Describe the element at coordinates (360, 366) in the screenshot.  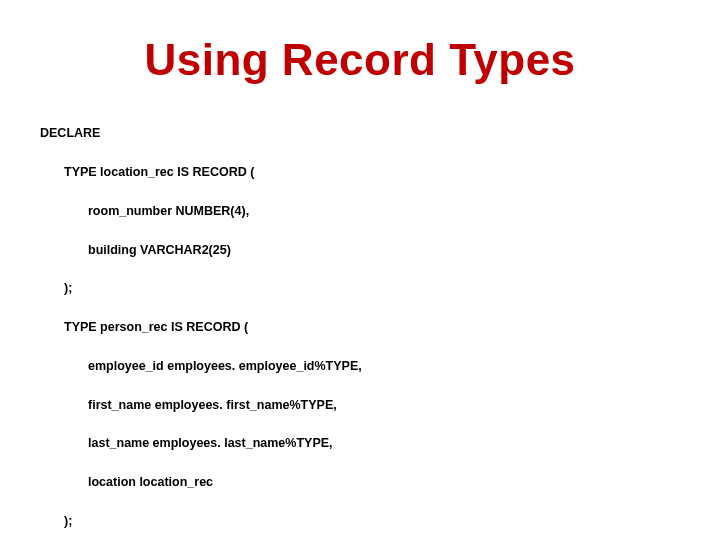
I see `code-line: employee_id employees. employee_id%TYPE,` at that location.